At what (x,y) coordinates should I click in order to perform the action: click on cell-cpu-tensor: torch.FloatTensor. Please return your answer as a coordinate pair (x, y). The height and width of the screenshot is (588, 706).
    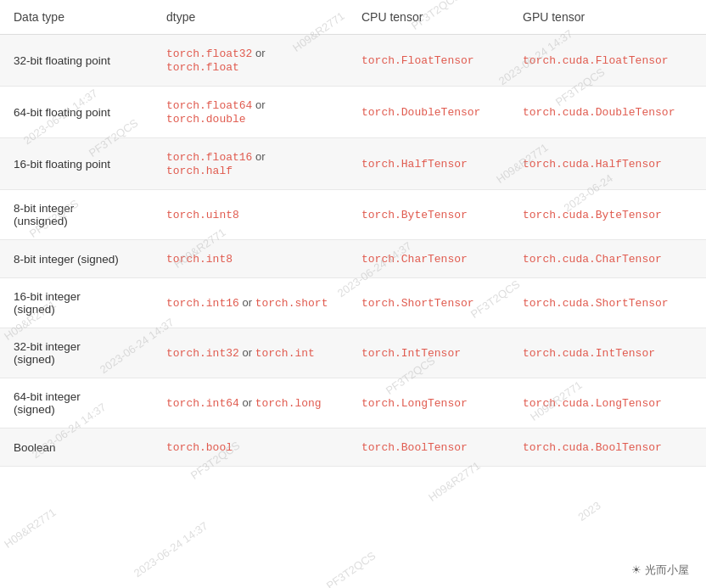
    Looking at the image, I should click on (429, 61).